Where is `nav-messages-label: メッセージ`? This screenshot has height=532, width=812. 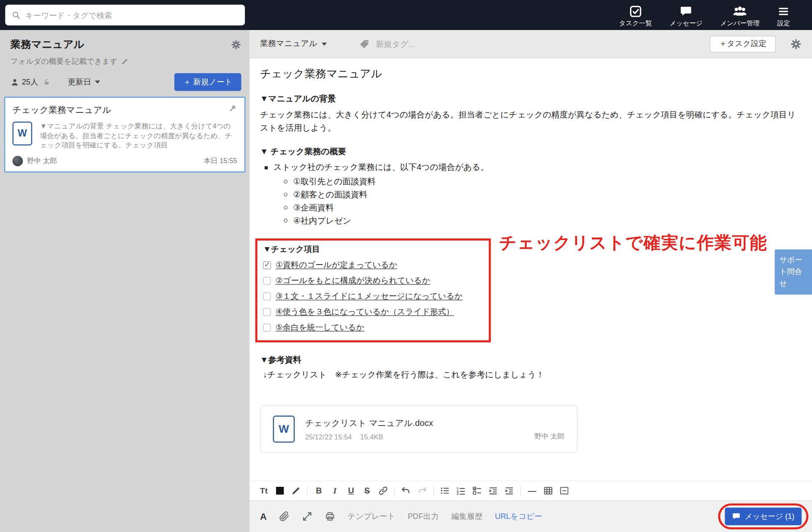 nav-messages-label: メッセージ is located at coordinates (686, 24).